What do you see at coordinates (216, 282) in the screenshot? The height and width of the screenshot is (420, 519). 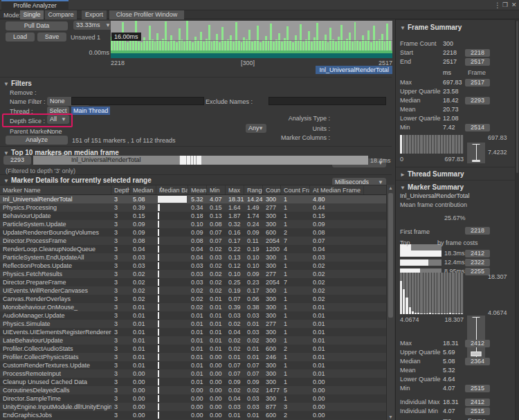 I see `cell: 0.02` at bounding box center [216, 282].